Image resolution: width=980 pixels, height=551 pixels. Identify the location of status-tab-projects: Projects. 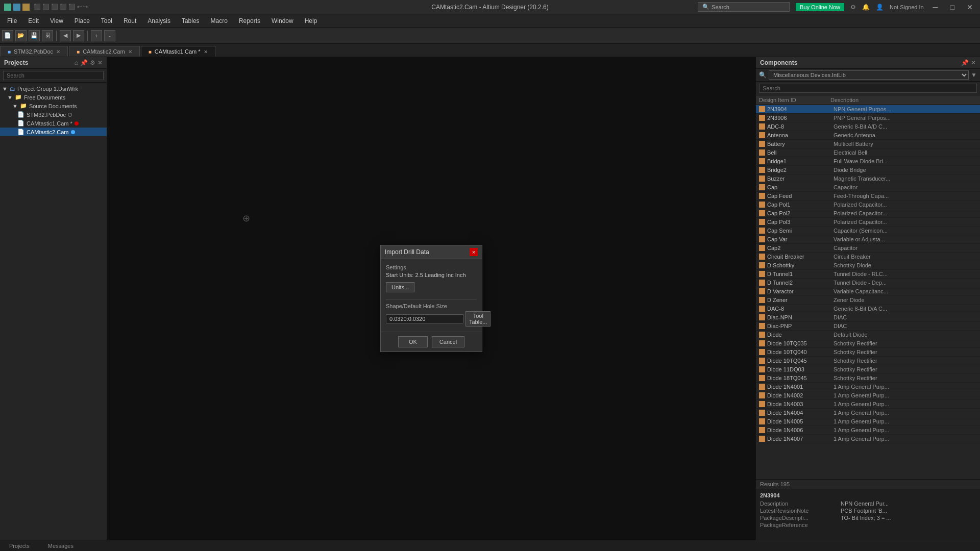
(19, 546).